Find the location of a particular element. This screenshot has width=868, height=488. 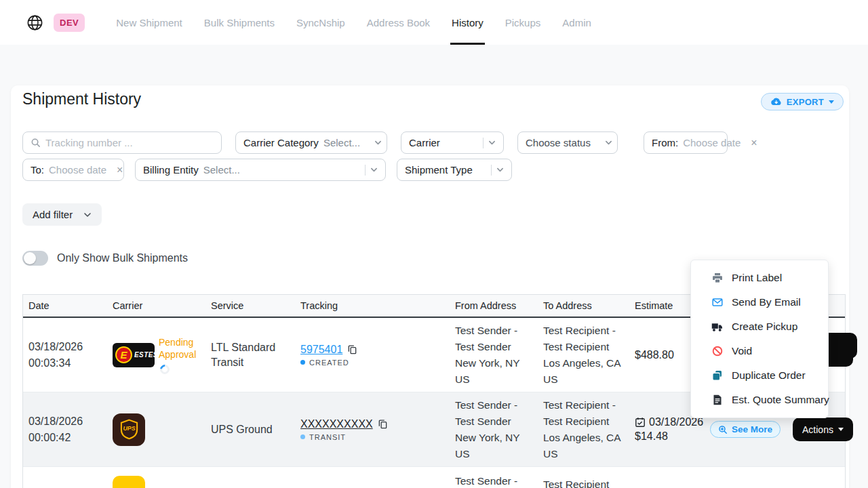

billing-entity-label: Billing Entity is located at coordinates (171, 169).